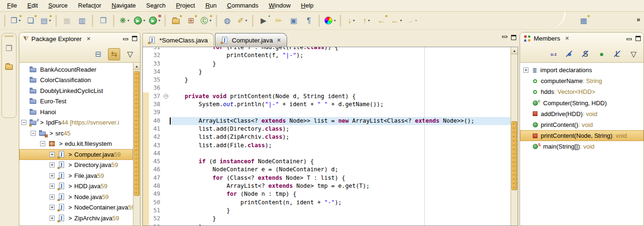 This screenshot has width=644, height=226. I want to click on tree-item-directory-java: +J>Directory.java 59, so click(76, 165).